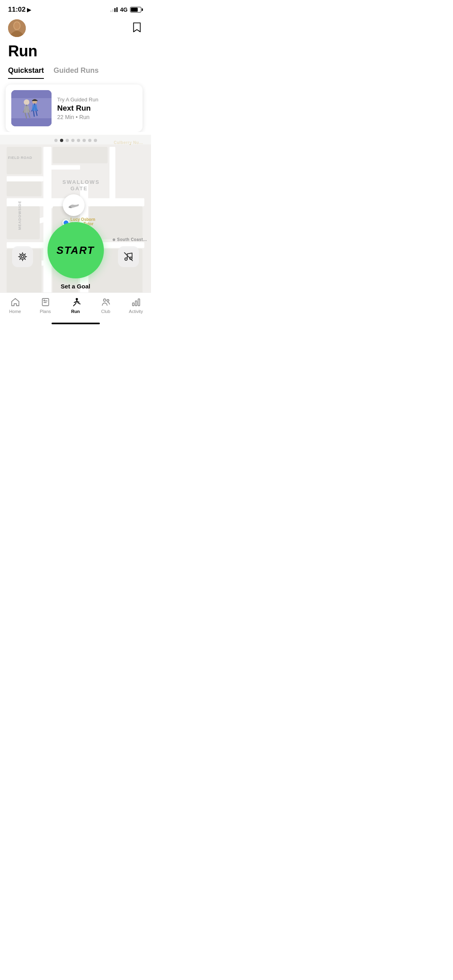 Image resolution: width=453 pixels, height=980 pixels. What do you see at coordinates (76, 323) in the screenshot?
I see `home-indicator` at bounding box center [76, 323].